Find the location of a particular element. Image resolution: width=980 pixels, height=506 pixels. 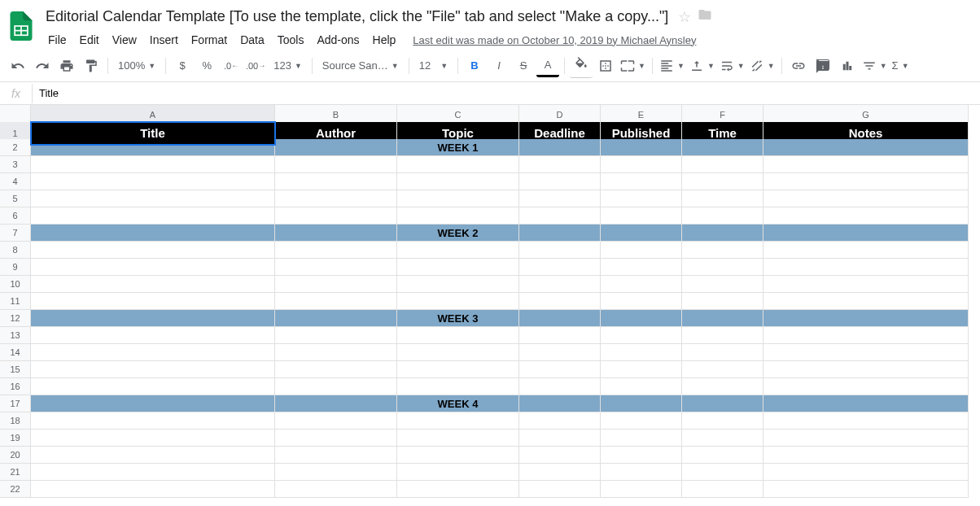

row-header-16: 16 is located at coordinates (15, 387).